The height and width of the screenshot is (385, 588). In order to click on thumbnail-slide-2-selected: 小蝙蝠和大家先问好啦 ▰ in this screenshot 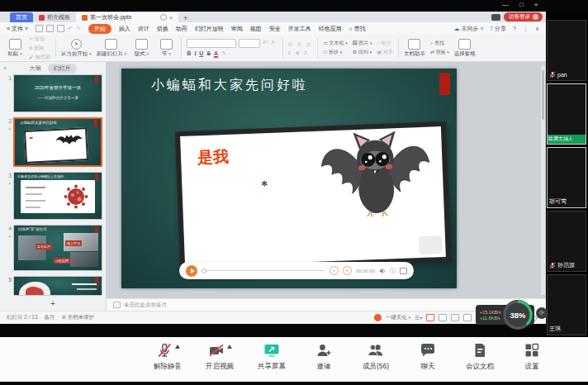, I will do `click(58, 142)`.